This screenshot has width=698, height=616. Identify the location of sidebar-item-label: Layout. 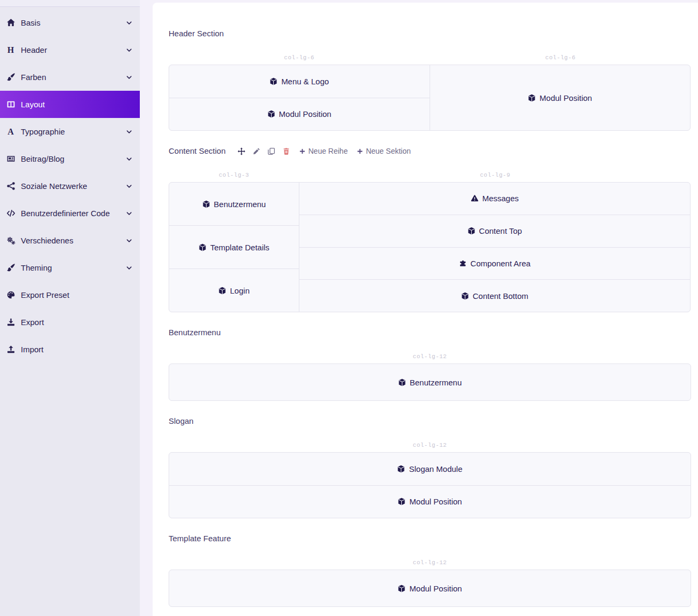
(77, 105).